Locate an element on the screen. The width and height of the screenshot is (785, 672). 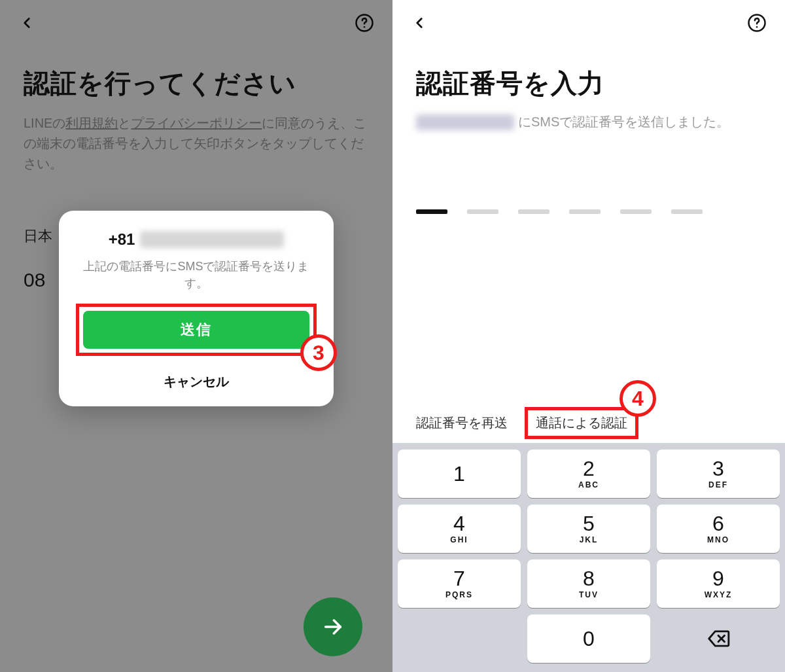
key-digit: 3 is located at coordinates (718, 469).